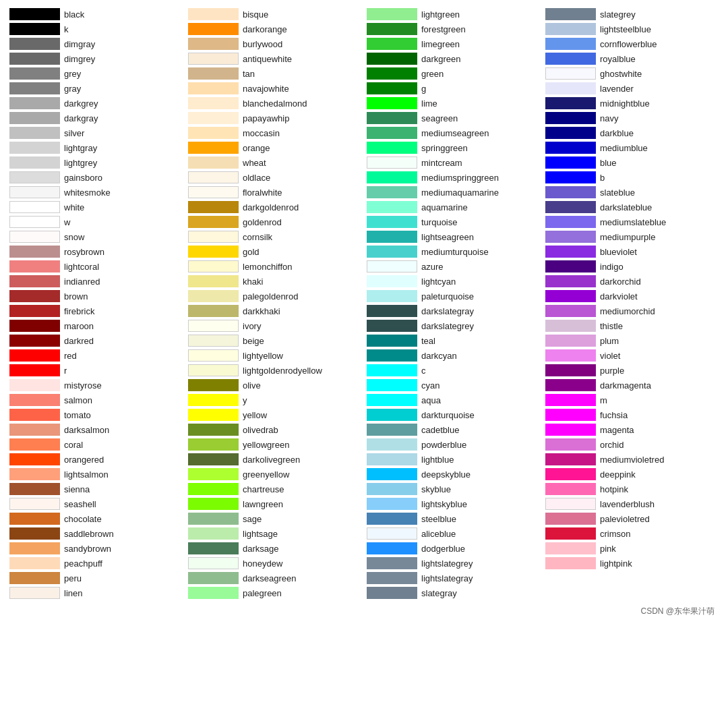  What do you see at coordinates (96, 148) in the screenshot?
I see `color-row: lightgray` at bounding box center [96, 148].